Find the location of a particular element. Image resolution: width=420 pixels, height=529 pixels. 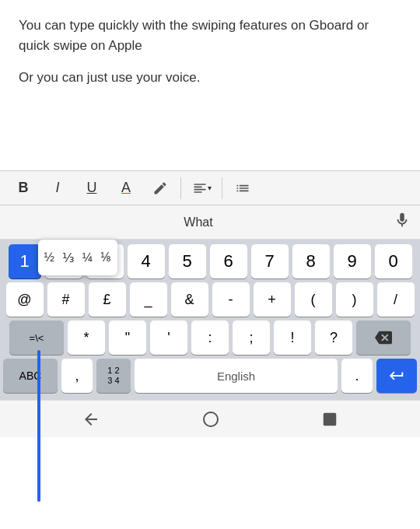

keyboard-row-2: @ # £ _ & - + ( ) / is located at coordinates (210, 300).